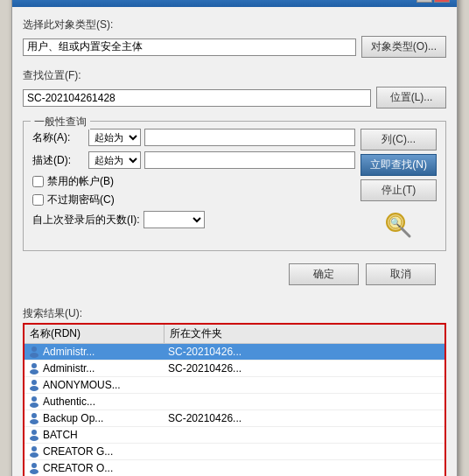  Describe the element at coordinates (194, 200) in the screenshot. I see `no-expire-row: 不过期密码(C)` at that location.